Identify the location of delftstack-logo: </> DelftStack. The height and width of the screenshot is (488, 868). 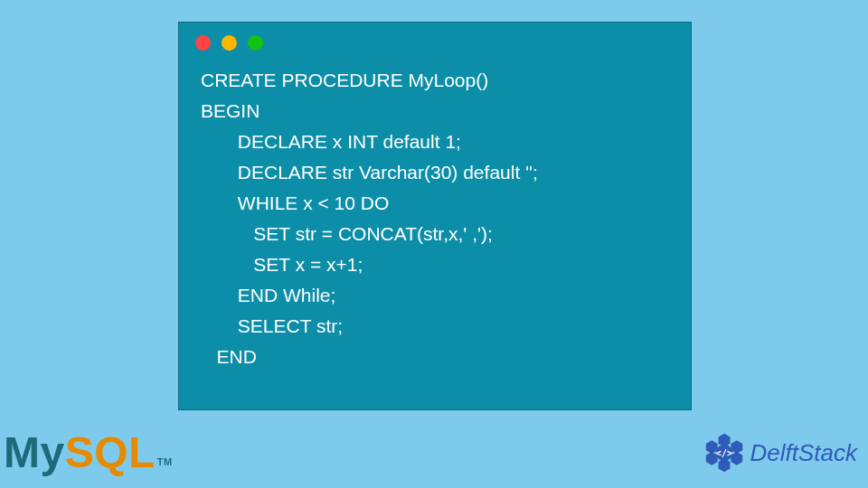
(781, 453).